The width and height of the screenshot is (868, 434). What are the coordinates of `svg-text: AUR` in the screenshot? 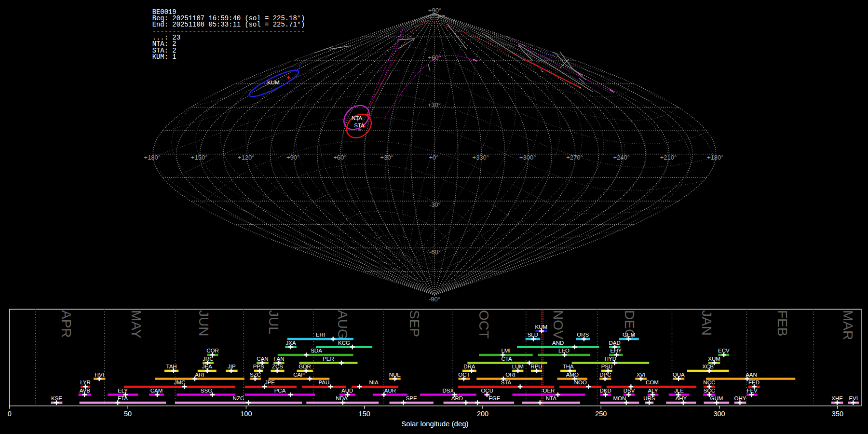 It's located at (390, 391).